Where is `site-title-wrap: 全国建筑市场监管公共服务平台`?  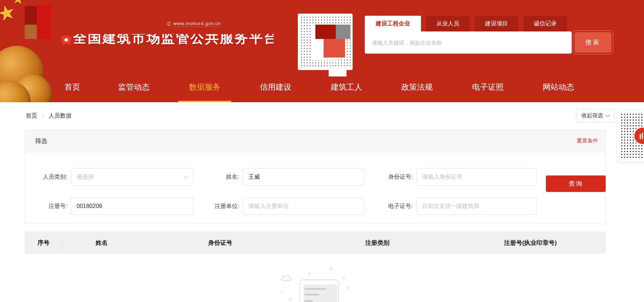
site-title-wrap: 全国建筑市场监管公共服务平台 is located at coordinates (173, 41).